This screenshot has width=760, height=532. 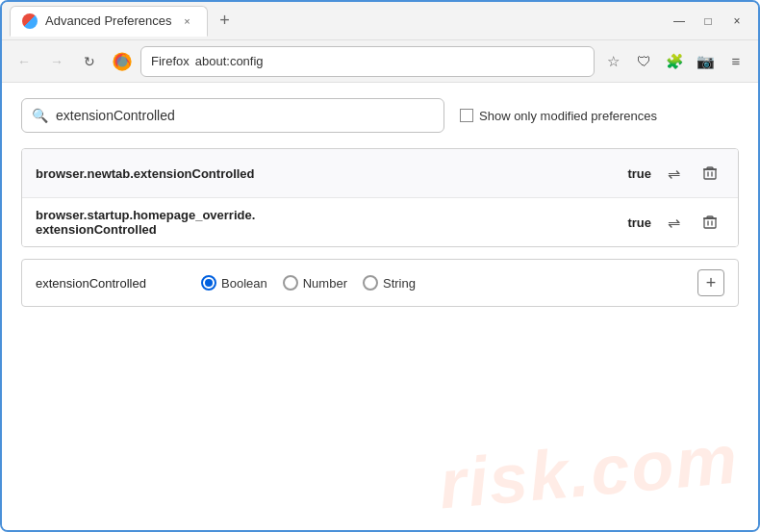 What do you see at coordinates (635, 223) in the screenshot?
I see `pref-value-2: true` at bounding box center [635, 223].